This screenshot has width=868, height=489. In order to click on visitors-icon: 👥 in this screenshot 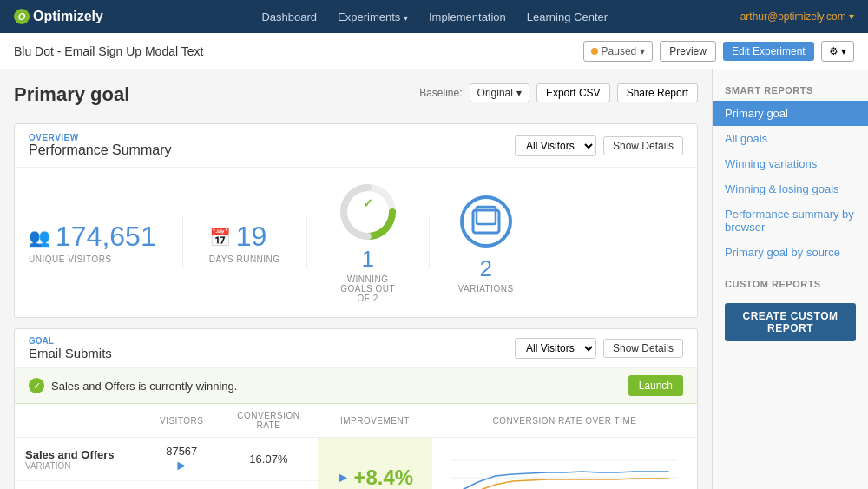, I will do `click(40, 237)`.